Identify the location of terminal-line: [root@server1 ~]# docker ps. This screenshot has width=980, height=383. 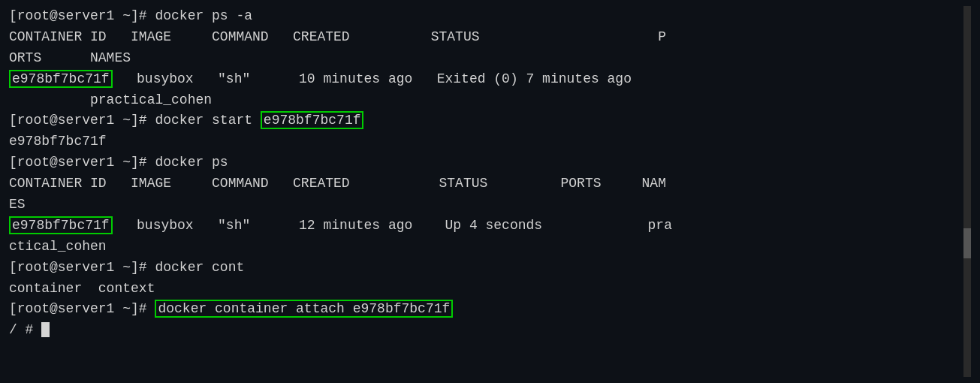
(490, 163).